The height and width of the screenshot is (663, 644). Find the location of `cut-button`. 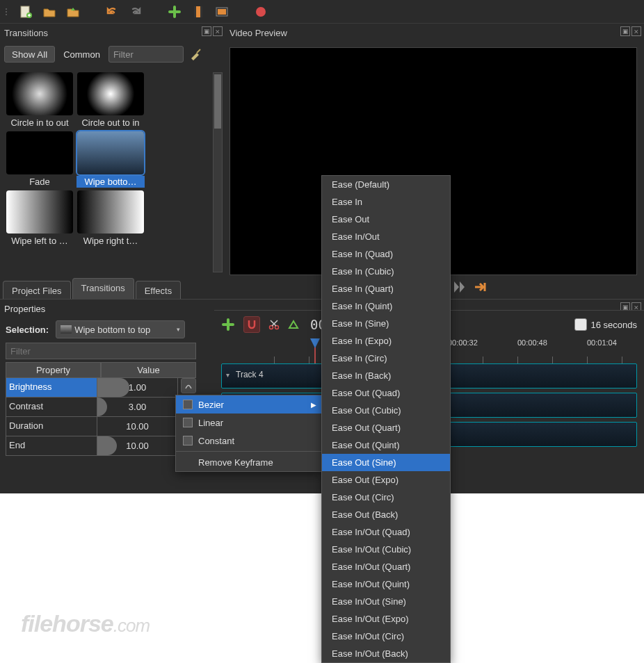

cut-button is located at coordinates (274, 325).